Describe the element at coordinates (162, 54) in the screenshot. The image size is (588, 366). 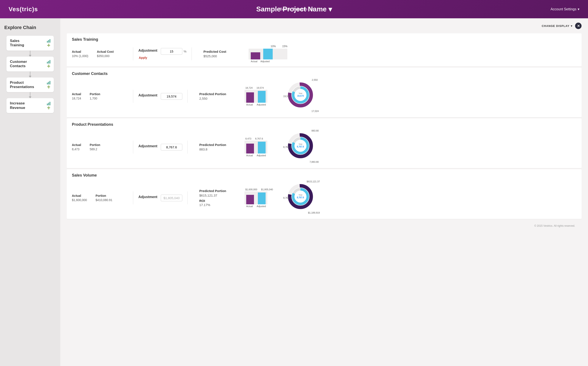
I see `adjustment-section: Adjustment % Apply` at that location.